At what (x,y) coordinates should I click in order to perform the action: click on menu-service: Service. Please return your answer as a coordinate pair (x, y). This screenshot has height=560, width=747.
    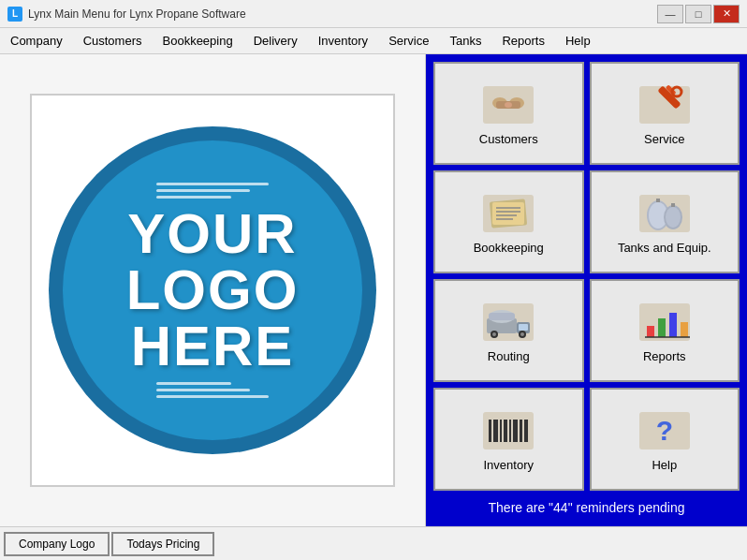
    Looking at the image, I should click on (408, 41).